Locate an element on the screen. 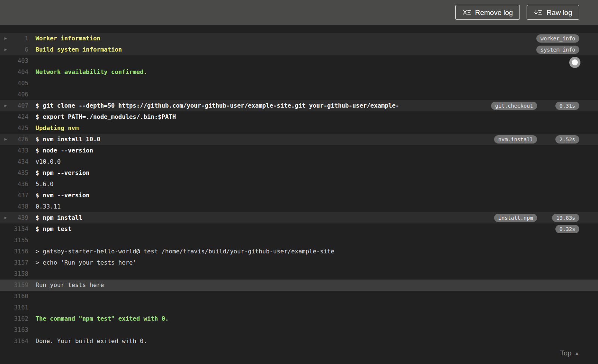 The height and width of the screenshot is (364, 598). log-line: ▶ 3156 > gatsby-starter-hello-world@ tes… is located at coordinates (299, 252).